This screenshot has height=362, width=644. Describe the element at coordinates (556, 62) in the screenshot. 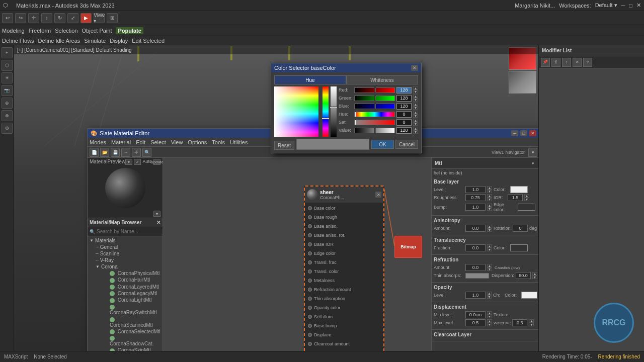

I see `rs-funnel-btn: ⊻` at that location.